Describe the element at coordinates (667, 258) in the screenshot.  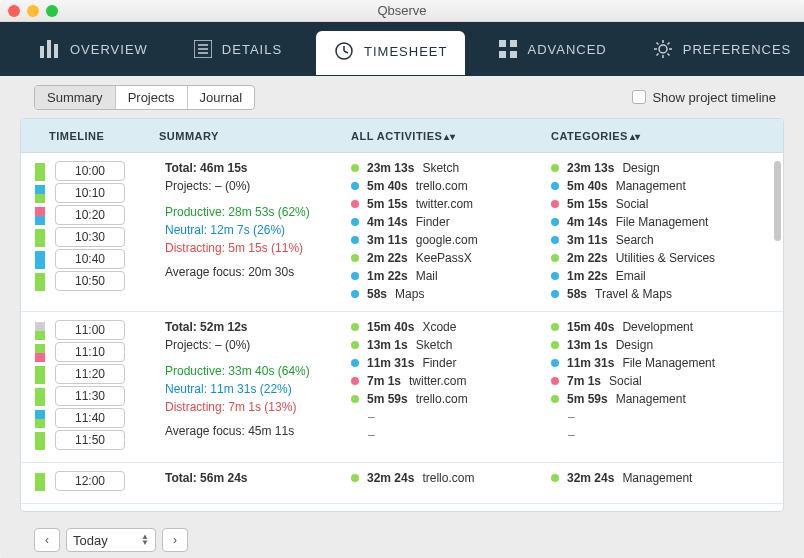
I see `category-row: 2m 22sUtilities & Services` at that location.